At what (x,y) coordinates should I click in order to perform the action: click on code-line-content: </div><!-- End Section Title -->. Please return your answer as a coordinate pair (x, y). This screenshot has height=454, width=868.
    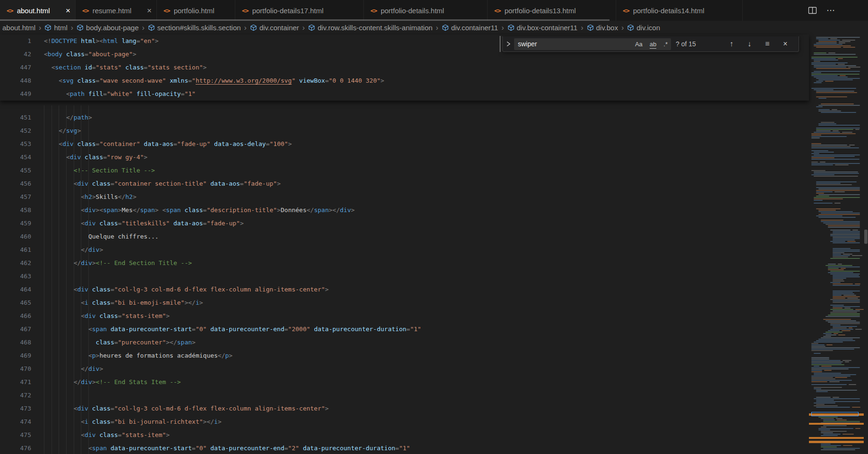
    Looking at the image, I should click on (118, 263).